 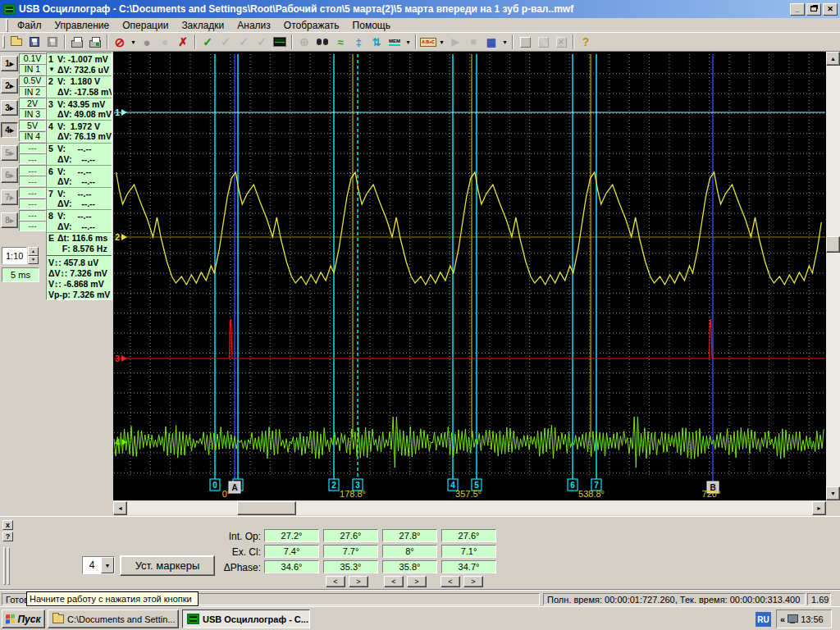 What do you see at coordinates (82, 25) in the screenshot?
I see `menu-control: Управление` at bounding box center [82, 25].